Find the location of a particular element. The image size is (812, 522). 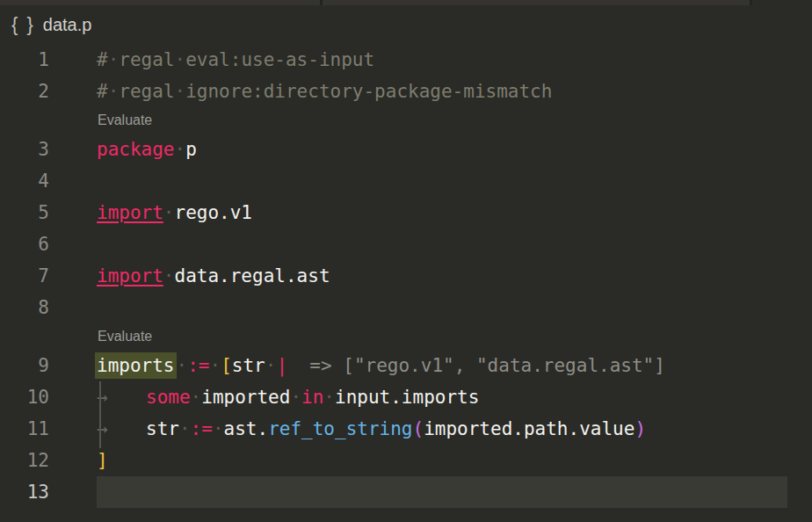

code-token: ] is located at coordinates (102, 460).